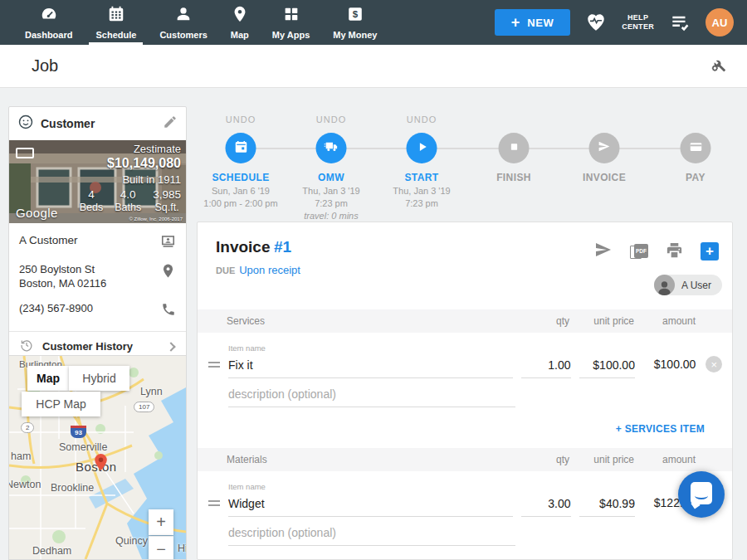 This screenshot has height=560, width=747. Describe the element at coordinates (98, 124) in the screenshot. I see `customer-card-header: Customer` at that location.